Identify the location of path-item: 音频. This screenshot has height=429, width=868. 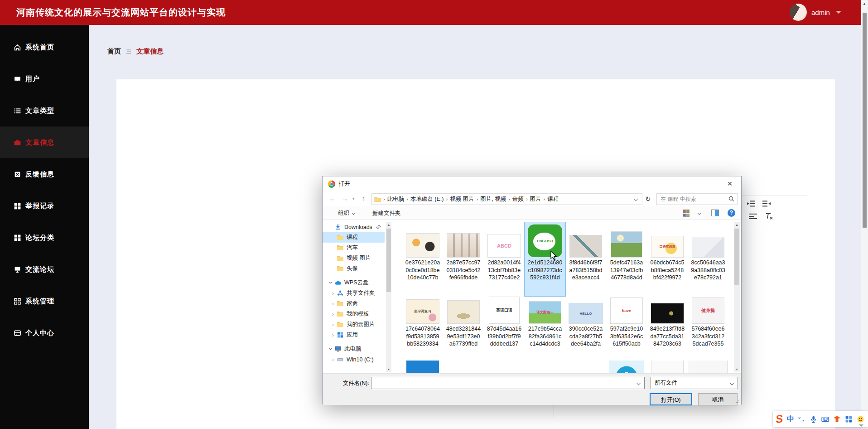
(518, 200).